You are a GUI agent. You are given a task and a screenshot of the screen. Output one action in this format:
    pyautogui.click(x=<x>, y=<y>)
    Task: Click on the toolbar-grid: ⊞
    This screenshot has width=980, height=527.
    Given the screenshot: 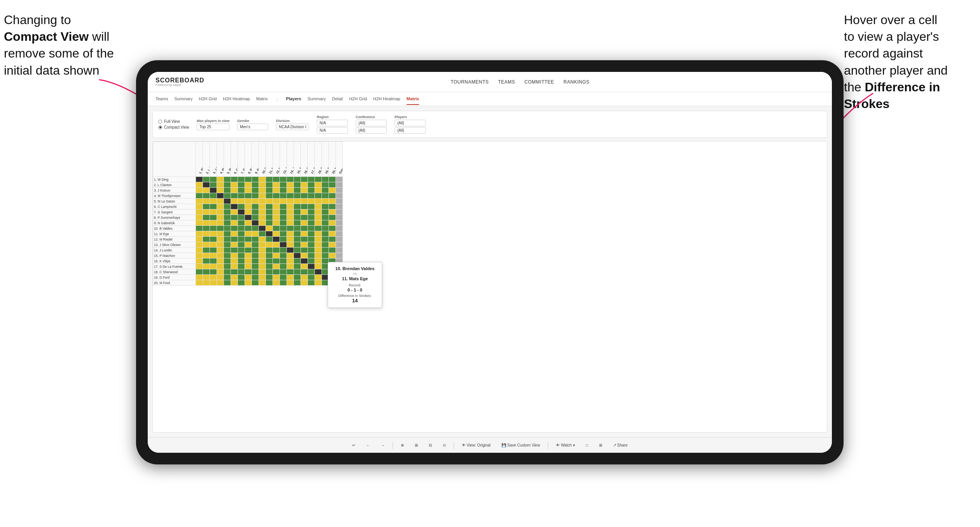 What is the action you would take?
    pyautogui.click(x=416, y=445)
    